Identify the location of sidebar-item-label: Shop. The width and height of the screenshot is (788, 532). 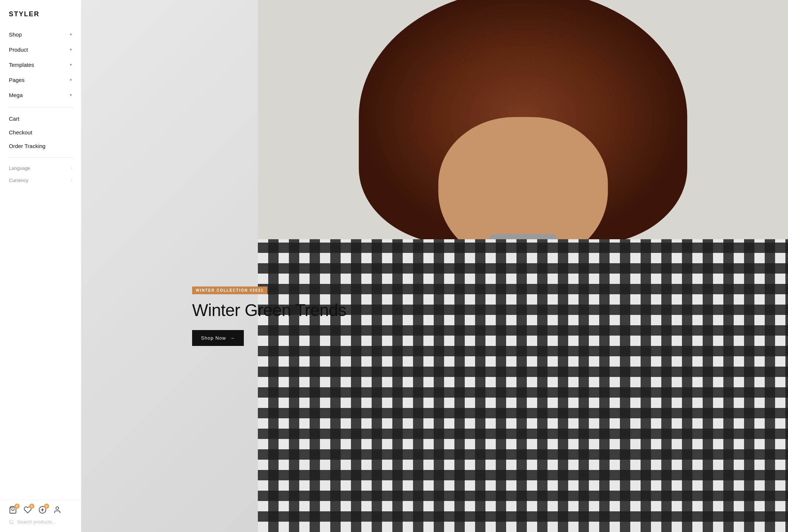
(16, 35).